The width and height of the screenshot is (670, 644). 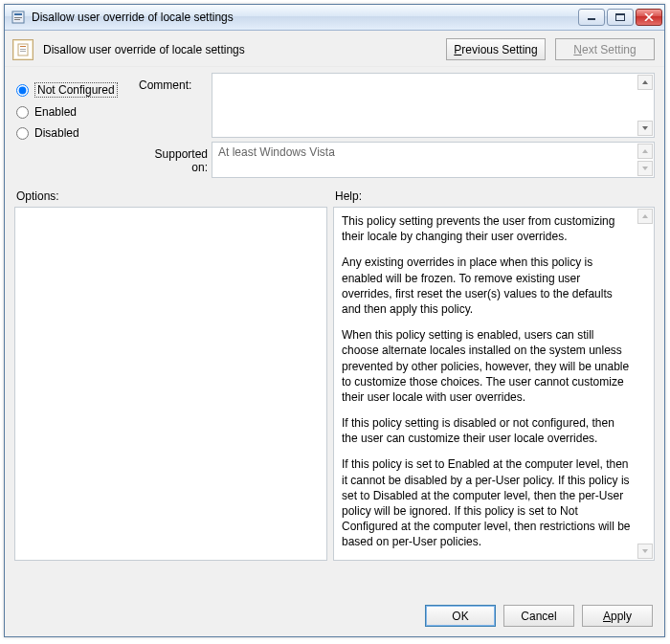 What do you see at coordinates (620, 17) in the screenshot?
I see `maximize-button` at bounding box center [620, 17].